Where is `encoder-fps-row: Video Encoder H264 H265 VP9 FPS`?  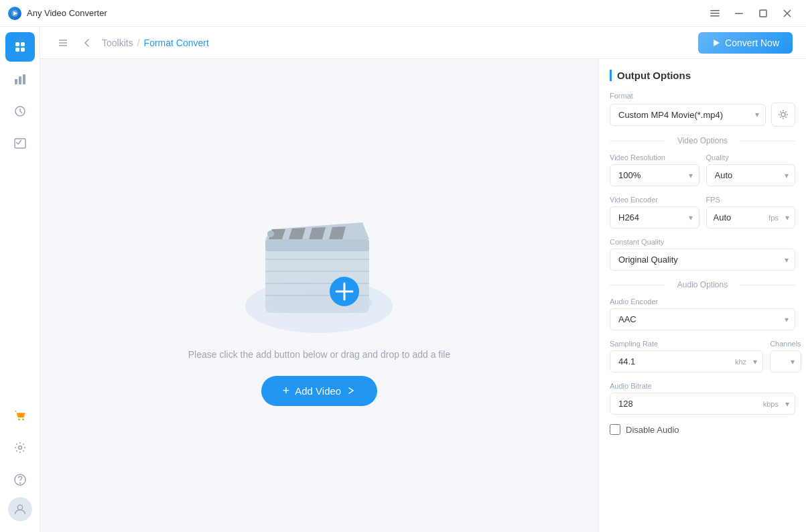
encoder-fps-row: Video Encoder H264 H265 VP9 FPS is located at coordinates (702, 212).